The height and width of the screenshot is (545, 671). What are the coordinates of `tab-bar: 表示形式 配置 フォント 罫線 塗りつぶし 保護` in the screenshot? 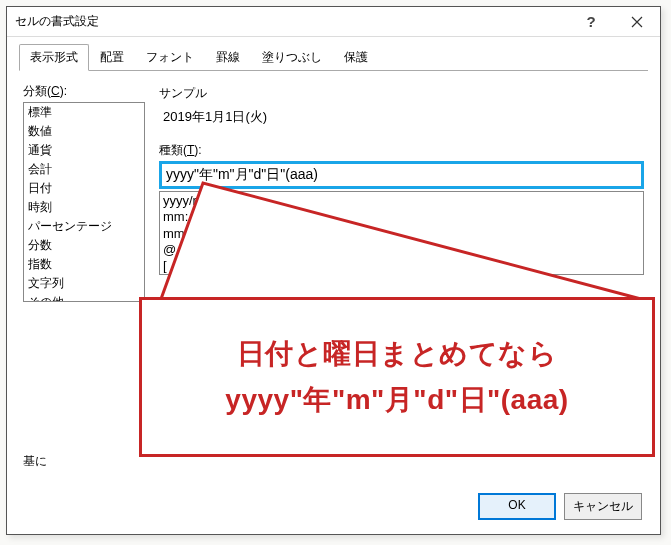 It's located at (334, 54).